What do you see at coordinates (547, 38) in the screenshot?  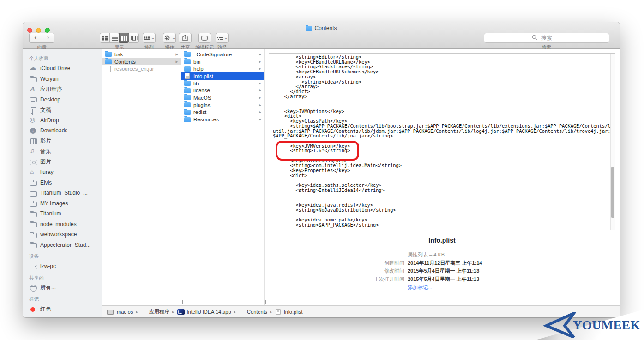 I see `search-input` at bounding box center [547, 38].